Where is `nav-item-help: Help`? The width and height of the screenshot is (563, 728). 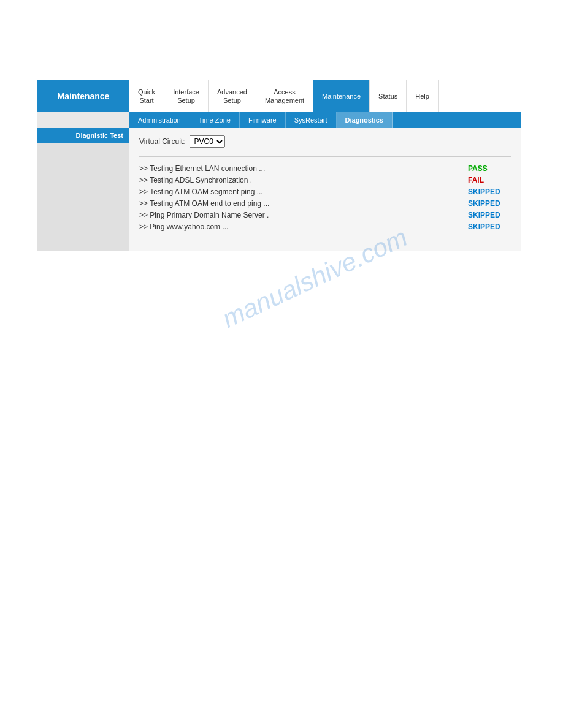 nav-item-help: Help is located at coordinates (423, 96).